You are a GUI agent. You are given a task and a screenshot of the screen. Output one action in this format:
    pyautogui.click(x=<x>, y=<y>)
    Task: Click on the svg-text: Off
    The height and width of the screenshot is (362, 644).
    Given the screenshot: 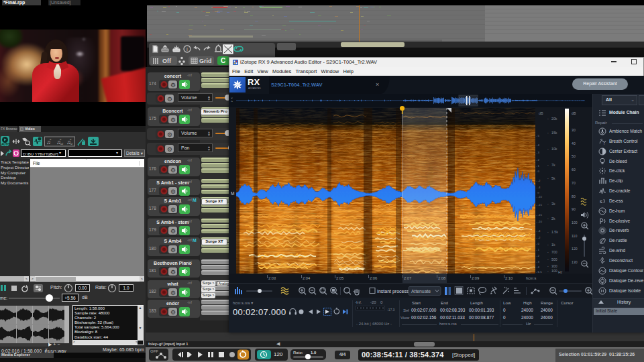 What is the action you would take?
    pyautogui.click(x=167, y=61)
    